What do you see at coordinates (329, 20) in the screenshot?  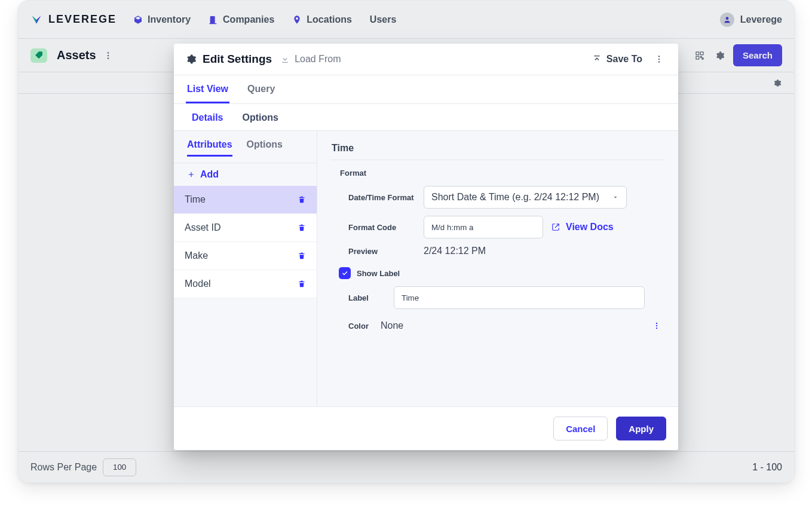 I see `nav-locations-label: Locations` at bounding box center [329, 20].